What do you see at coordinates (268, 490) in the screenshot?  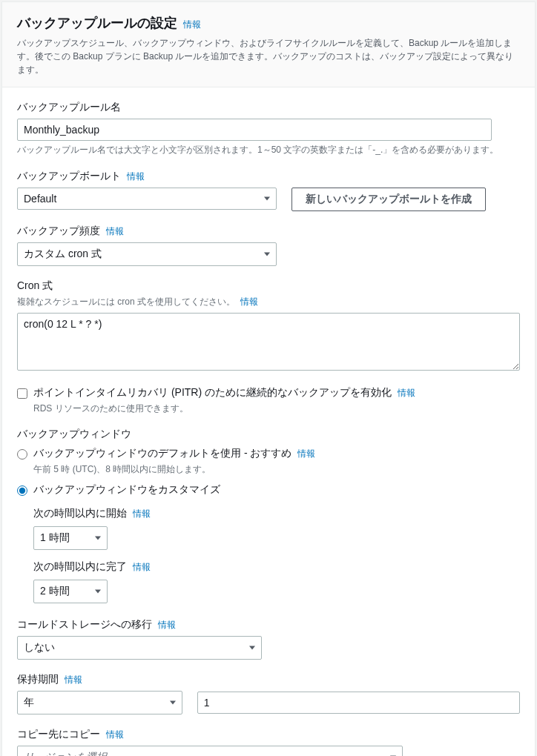 I see `window-custom-option: バックアップウィンドウをカスタマイズ` at bounding box center [268, 490].